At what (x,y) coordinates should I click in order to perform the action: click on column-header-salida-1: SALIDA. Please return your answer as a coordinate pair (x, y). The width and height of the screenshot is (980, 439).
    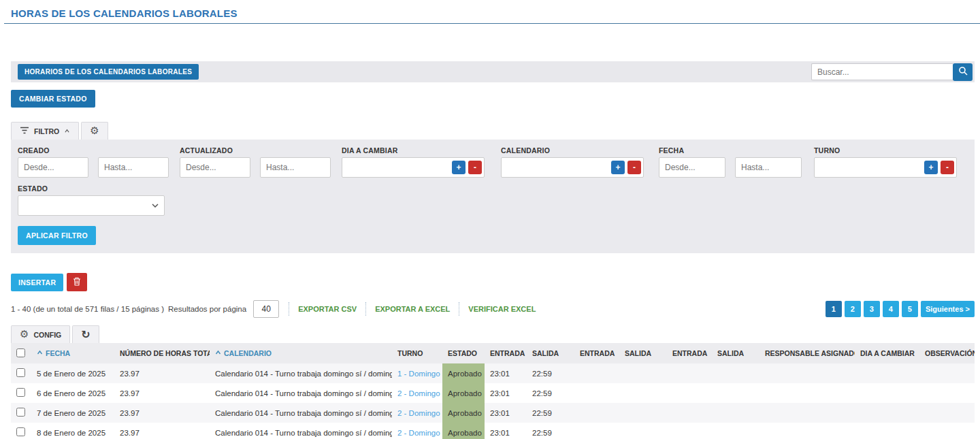
    Looking at the image, I should click on (551, 353).